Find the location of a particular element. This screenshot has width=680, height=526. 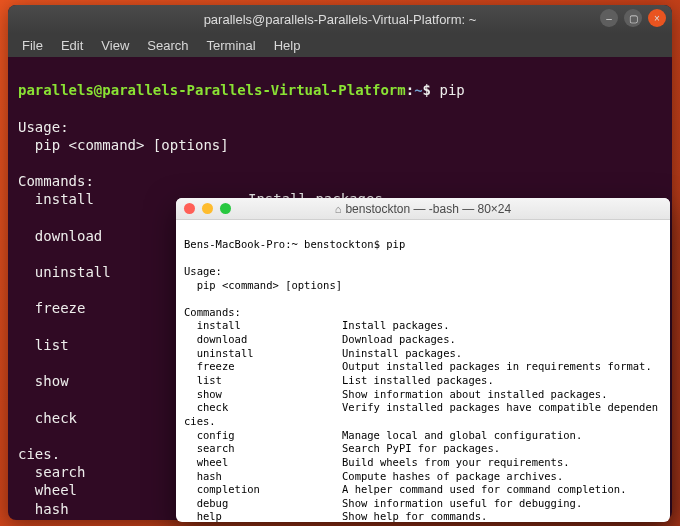

home-icon: ⌂ is located at coordinates (338, 209).